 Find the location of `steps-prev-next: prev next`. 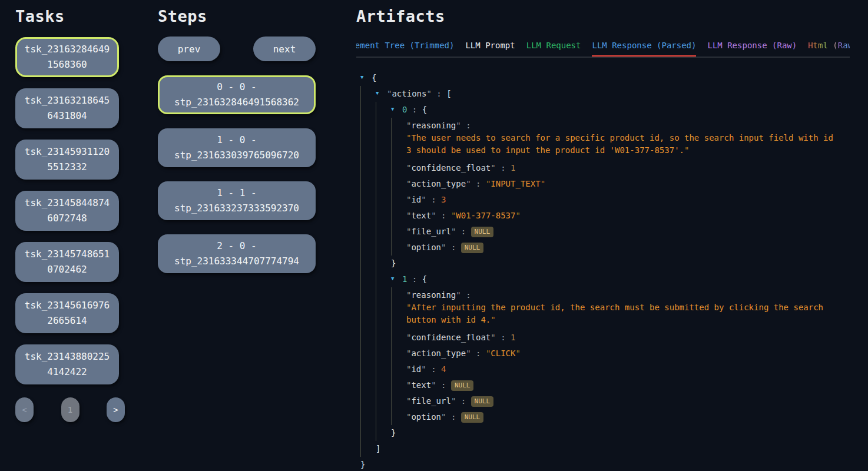

steps-prev-next: prev next is located at coordinates (237, 49).